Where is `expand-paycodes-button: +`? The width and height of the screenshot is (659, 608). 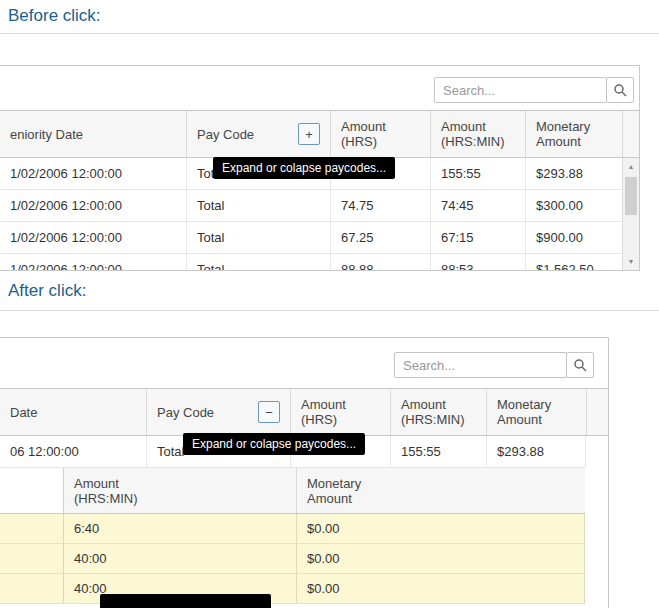
expand-paycodes-button: + is located at coordinates (309, 134).